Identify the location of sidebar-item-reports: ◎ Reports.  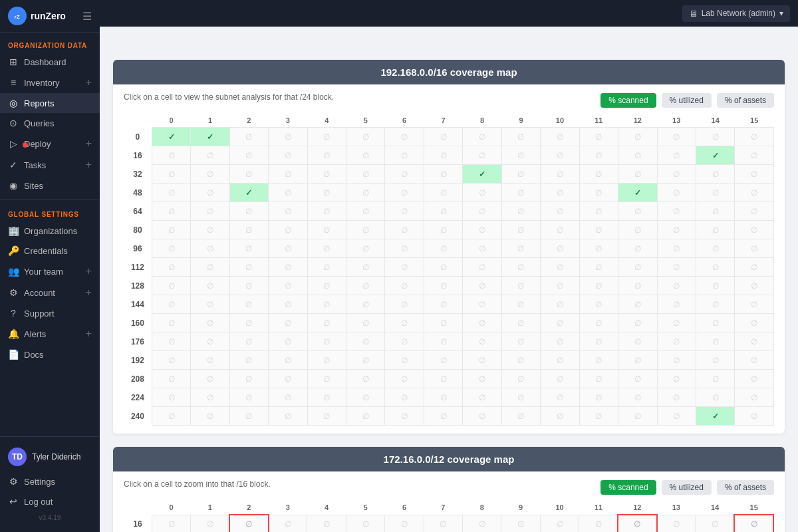
(50, 103).